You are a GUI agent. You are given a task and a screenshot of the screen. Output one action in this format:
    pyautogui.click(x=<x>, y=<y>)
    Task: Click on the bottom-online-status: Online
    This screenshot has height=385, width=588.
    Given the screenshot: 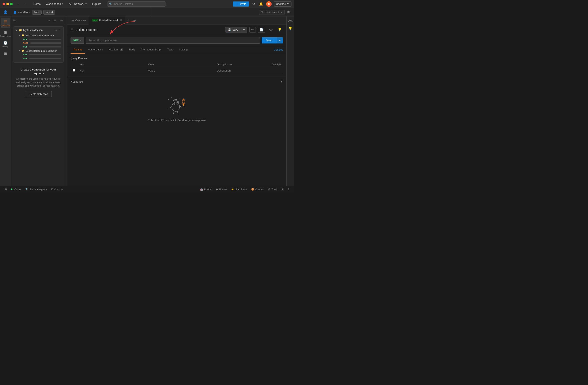 What is the action you would take?
    pyautogui.click(x=16, y=189)
    